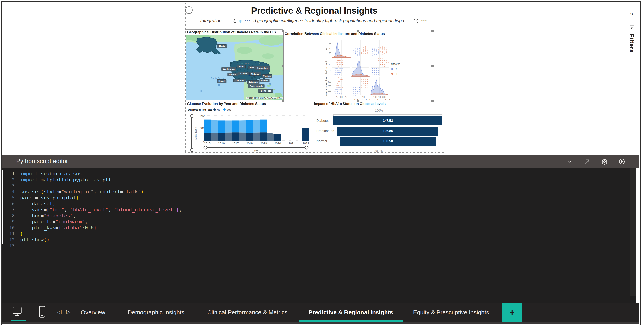  I want to click on svg-text: 100, so click(375, 97).